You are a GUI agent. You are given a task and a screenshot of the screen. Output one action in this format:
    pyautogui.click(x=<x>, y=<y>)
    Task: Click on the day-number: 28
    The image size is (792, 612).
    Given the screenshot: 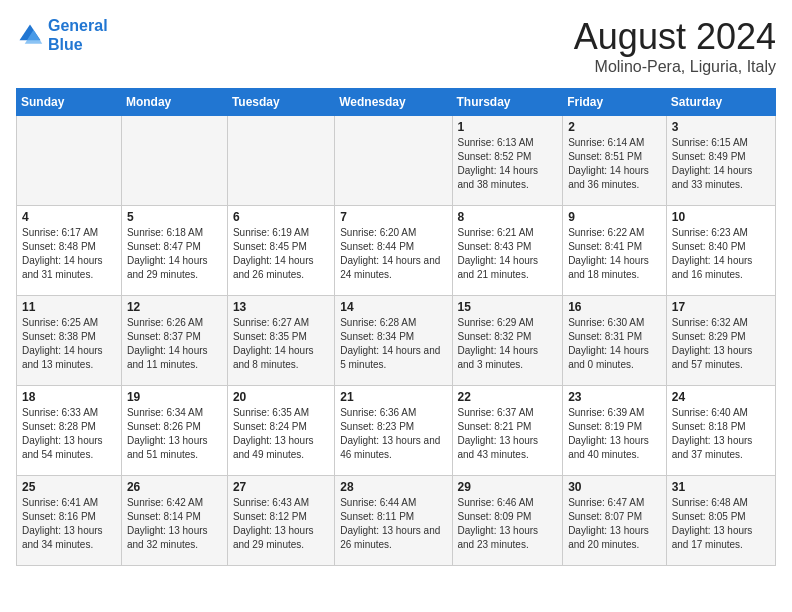 What is the action you would take?
    pyautogui.click(x=393, y=487)
    